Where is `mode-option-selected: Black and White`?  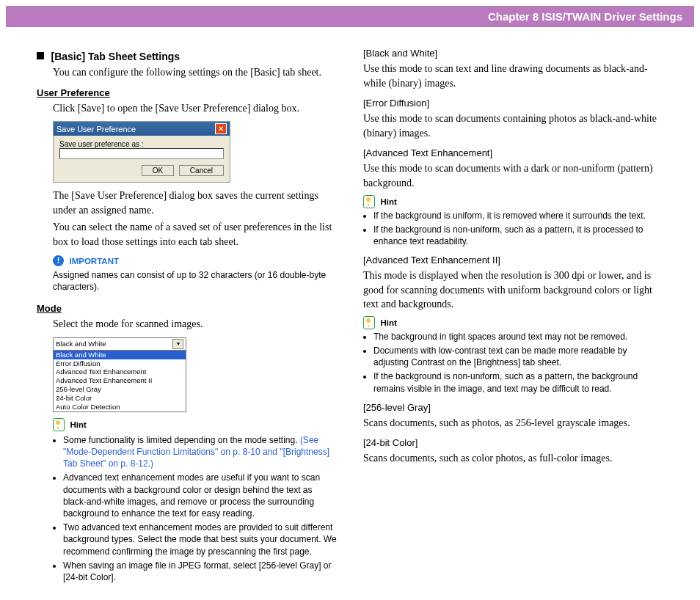 mode-option-selected: Black and White is located at coordinates (120, 355).